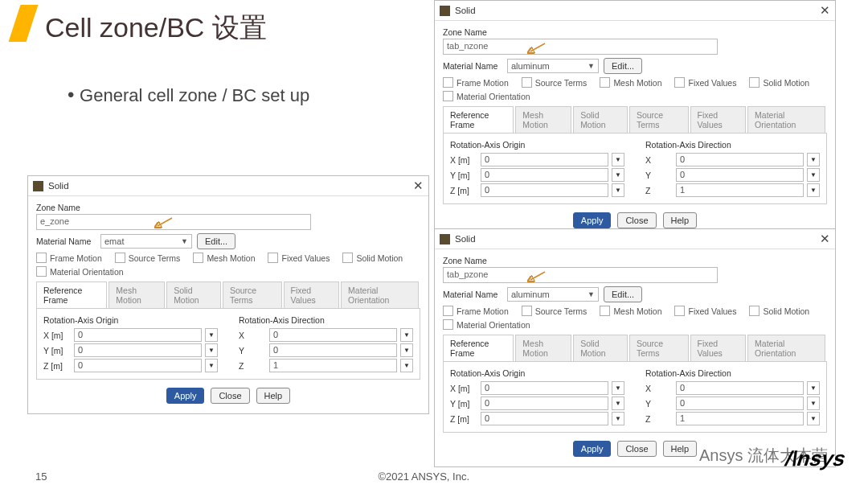 The height and width of the screenshot is (489, 868). What do you see at coordinates (146, 241) in the screenshot?
I see `material-name-select: emat ▼` at bounding box center [146, 241].